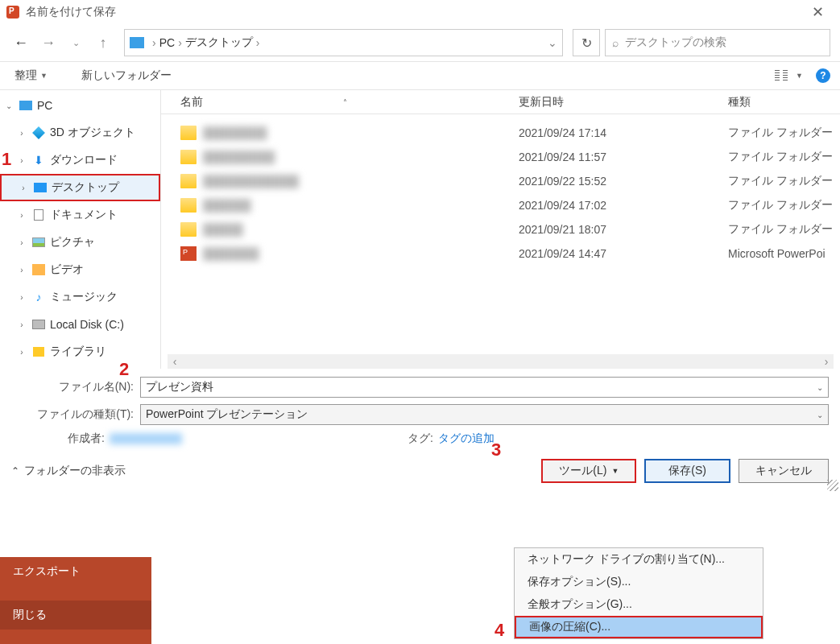 Image resolution: width=840 pixels, height=644 pixels. What do you see at coordinates (501, 181) in the screenshot?
I see `file-row: ████████████ 2021/09/22 15:52 ファイル フォルダー` at bounding box center [501, 181].